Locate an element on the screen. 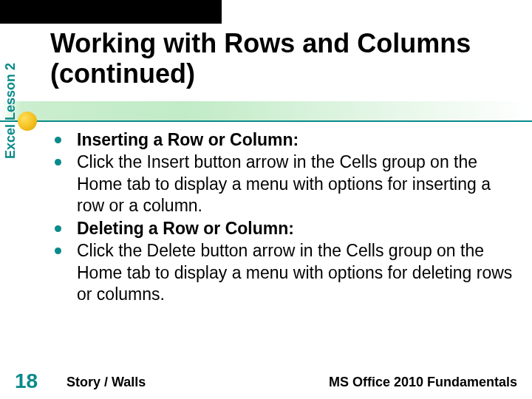  list-item: Inserting a Row or Column: is located at coordinates (284, 140).